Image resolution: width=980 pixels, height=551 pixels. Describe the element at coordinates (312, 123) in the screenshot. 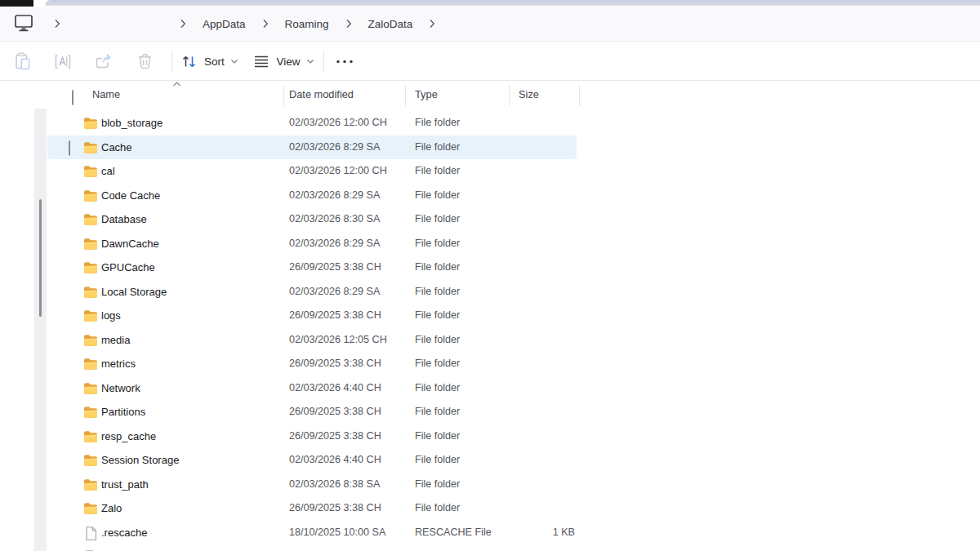

I see `file-row: blob_storage 02/03/2026 12:00 CH File fo…` at that location.